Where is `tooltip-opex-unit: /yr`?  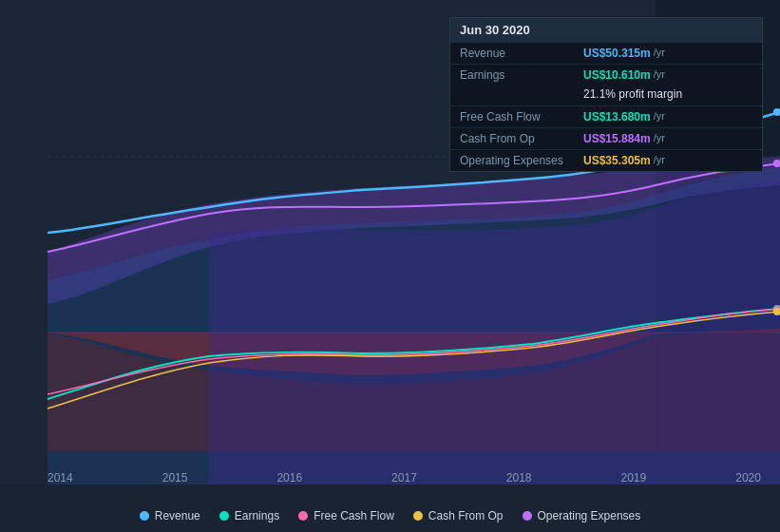 tooltip-opex-unit: /yr is located at coordinates (659, 160).